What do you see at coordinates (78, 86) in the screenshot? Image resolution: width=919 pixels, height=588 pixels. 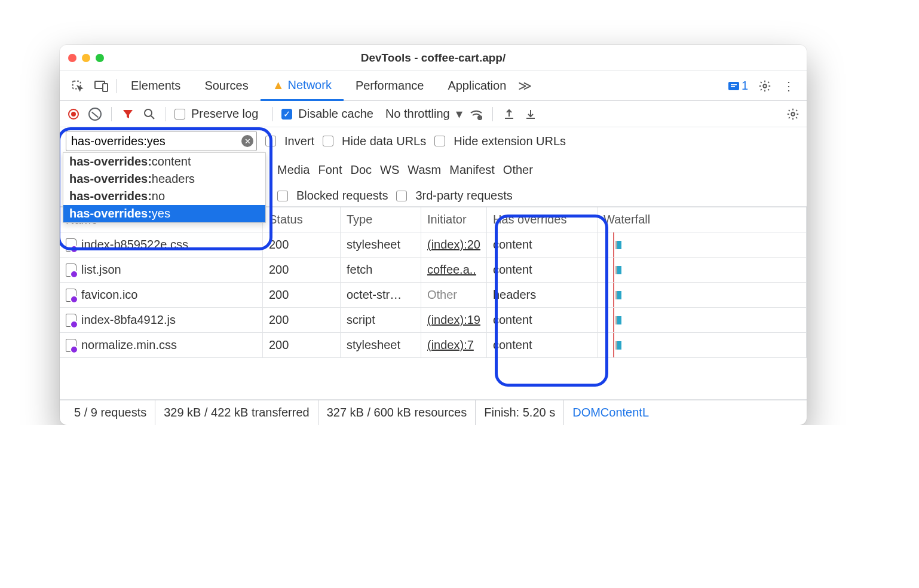 I see `inspect-icon` at bounding box center [78, 86].